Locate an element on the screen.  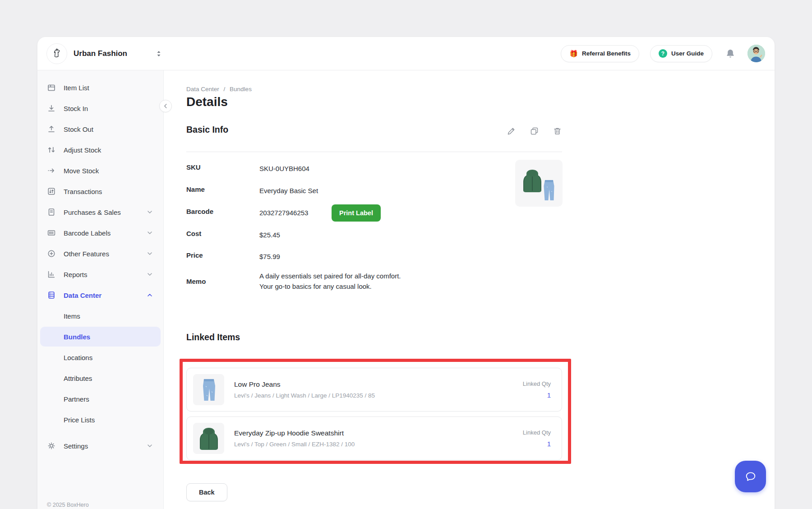
sidebar-item-item-list: Item List is located at coordinates (100, 88).